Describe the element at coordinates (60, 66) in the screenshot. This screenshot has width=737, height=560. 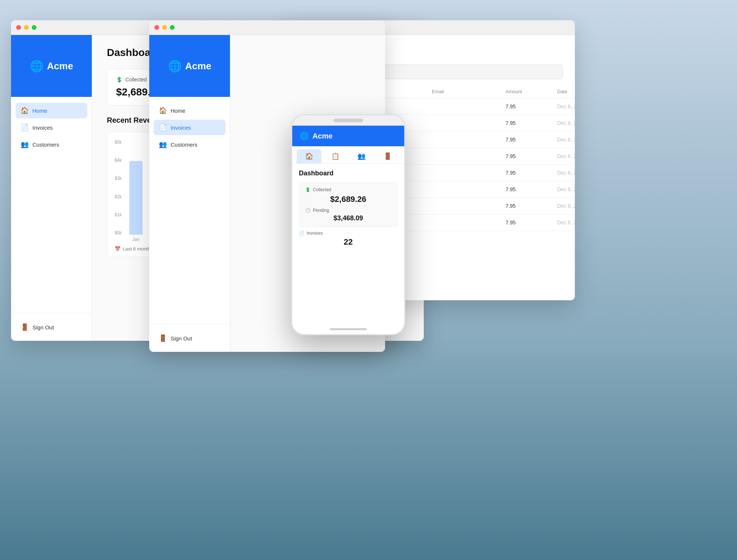
I see `sidebar-brand-name: Acme` at that location.